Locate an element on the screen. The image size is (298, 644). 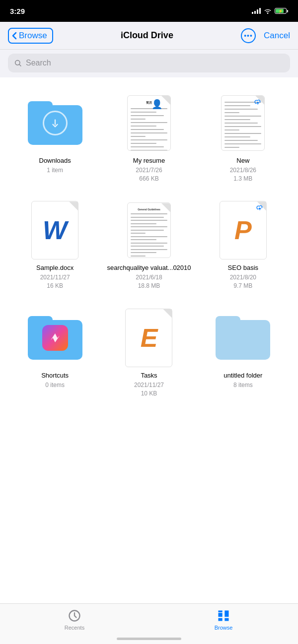
file-thumbnail-new is located at coordinates (243, 123).